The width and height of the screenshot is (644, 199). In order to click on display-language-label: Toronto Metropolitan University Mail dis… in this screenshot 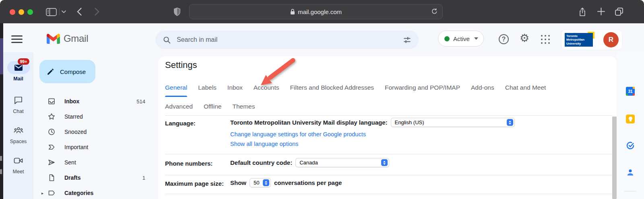, I will do `click(309, 122)`.